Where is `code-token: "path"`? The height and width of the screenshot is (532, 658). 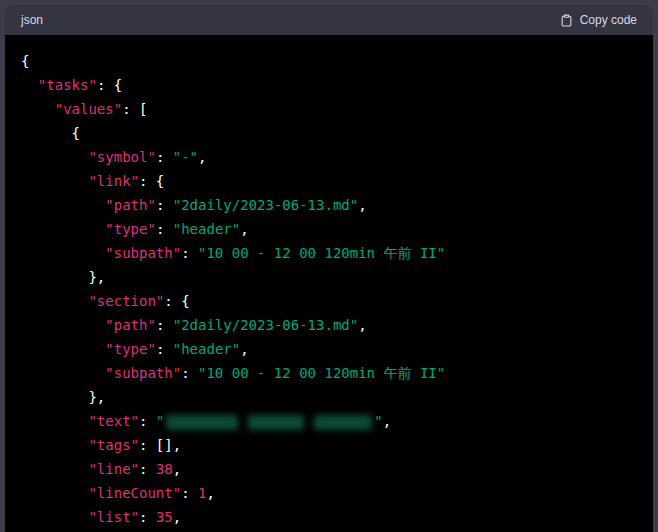
code-token: "path" is located at coordinates (130, 205).